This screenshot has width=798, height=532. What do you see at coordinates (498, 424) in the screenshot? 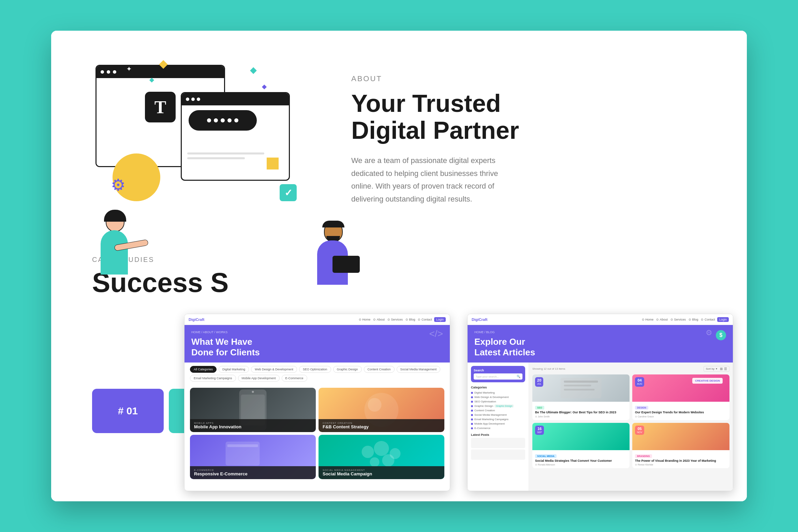
I see `cat-item-8: Mobile App Development` at bounding box center [498, 424].